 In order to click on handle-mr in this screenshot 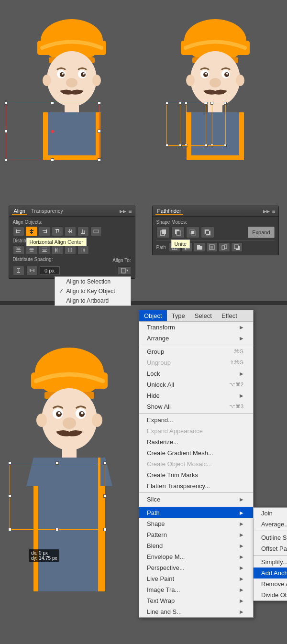, I will do `click(99, 131)`.